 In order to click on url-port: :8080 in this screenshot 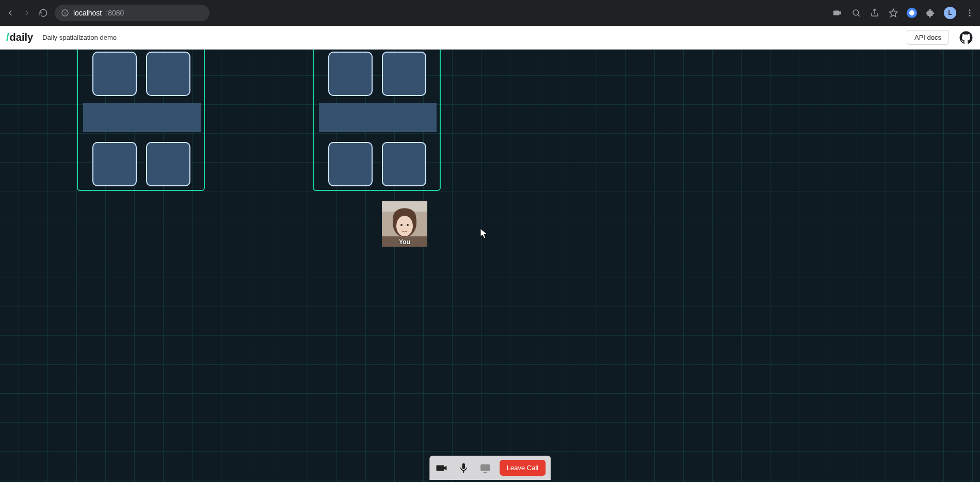, I will do `click(115, 13)`.